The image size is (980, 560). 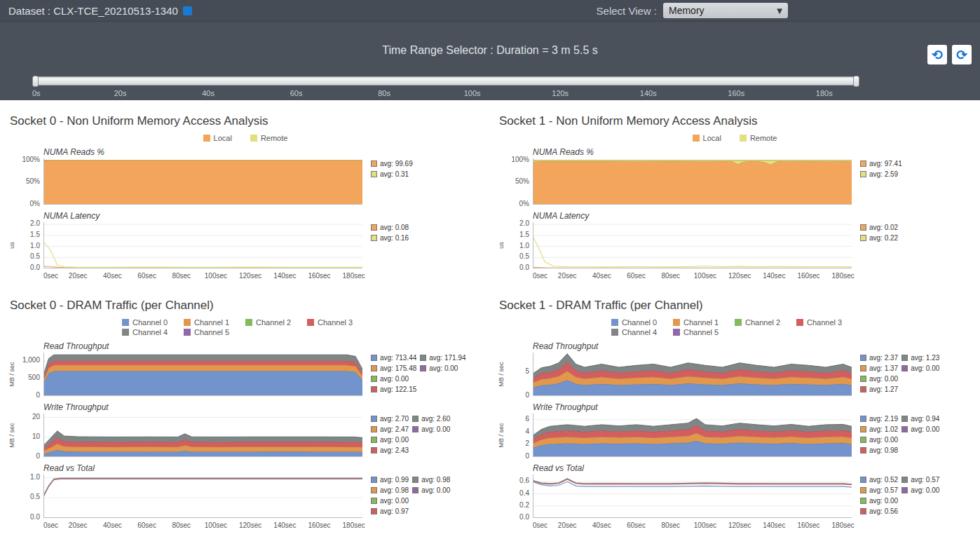 I want to click on avg-value: avg: 2.59, so click(x=883, y=174).